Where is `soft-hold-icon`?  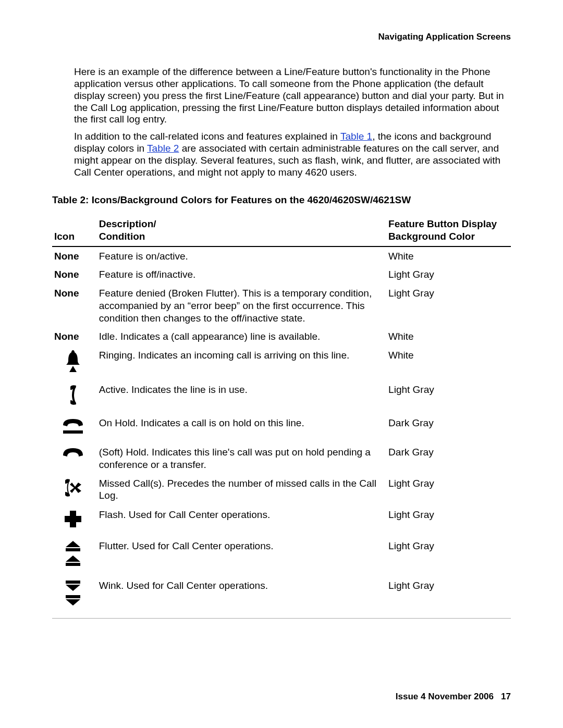 soft-hold-icon is located at coordinates (73, 452).